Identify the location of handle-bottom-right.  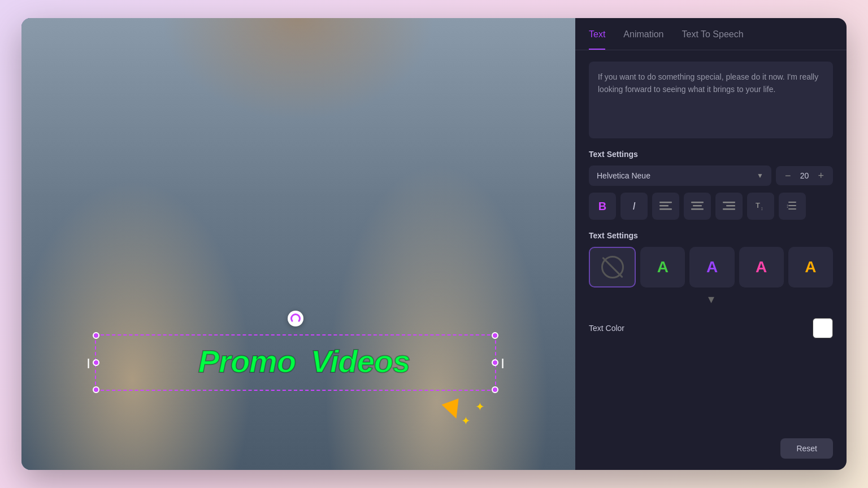
(495, 390).